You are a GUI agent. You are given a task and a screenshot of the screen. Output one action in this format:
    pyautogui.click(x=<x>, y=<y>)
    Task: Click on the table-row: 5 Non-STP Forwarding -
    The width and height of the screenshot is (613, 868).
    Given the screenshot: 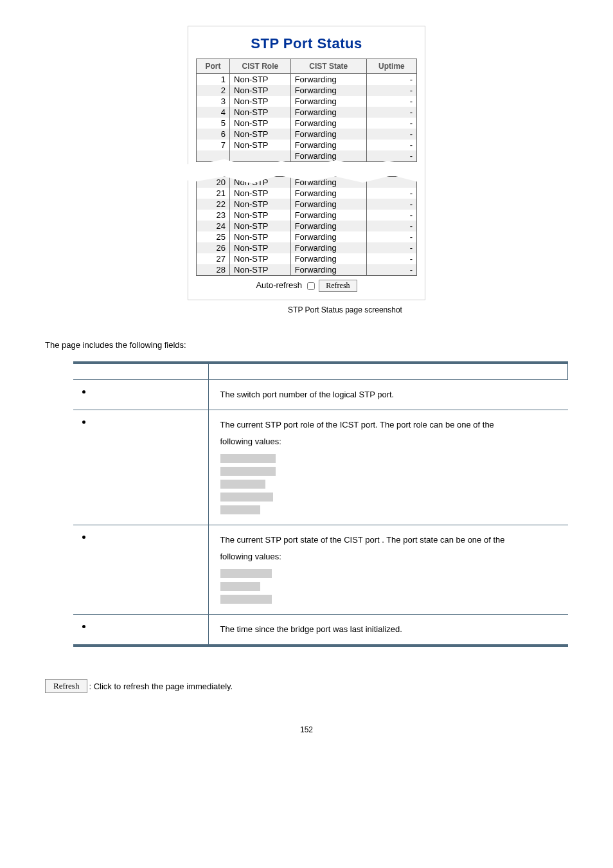 What is the action you would take?
    pyautogui.click(x=307, y=123)
    